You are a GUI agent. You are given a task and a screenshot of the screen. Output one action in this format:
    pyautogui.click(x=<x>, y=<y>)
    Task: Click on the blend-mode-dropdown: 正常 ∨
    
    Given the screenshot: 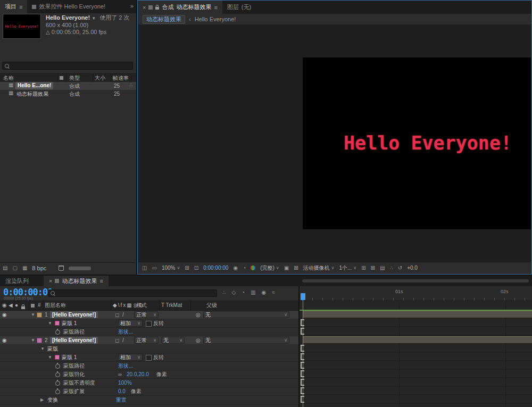 What is the action you would take?
    pyautogui.click(x=146, y=340)
    